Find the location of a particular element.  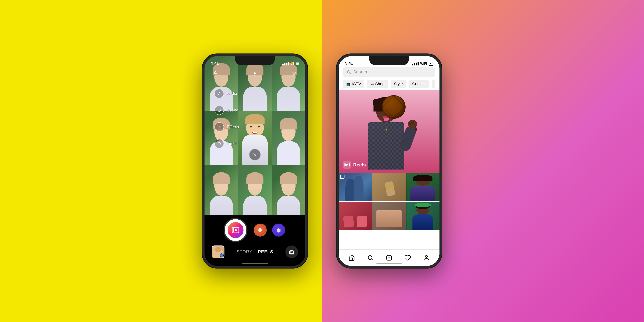

cat-tab-comics: Comics is located at coordinates (419, 84).